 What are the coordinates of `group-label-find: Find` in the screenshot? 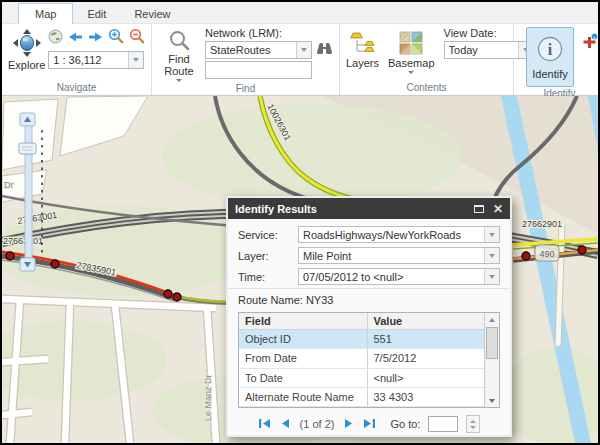 It's located at (246, 88).